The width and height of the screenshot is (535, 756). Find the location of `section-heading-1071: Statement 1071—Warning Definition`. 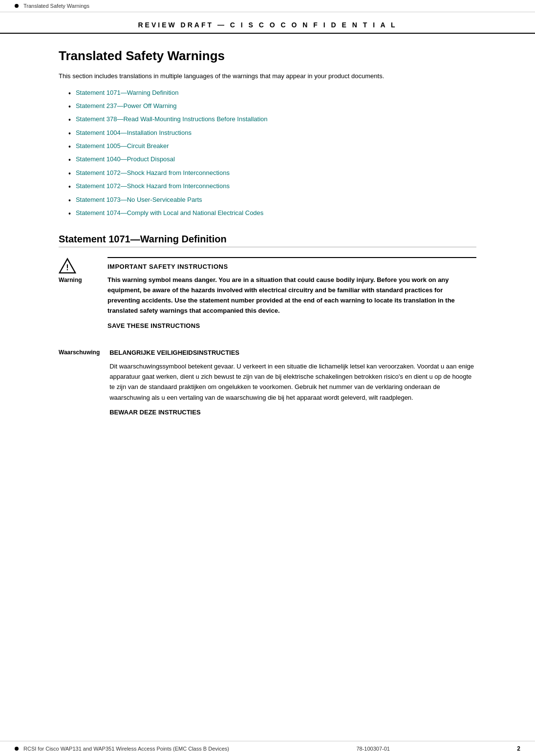

section-heading-1071: Statement 1071—Warning Definition is located at coordinates (268, 240).